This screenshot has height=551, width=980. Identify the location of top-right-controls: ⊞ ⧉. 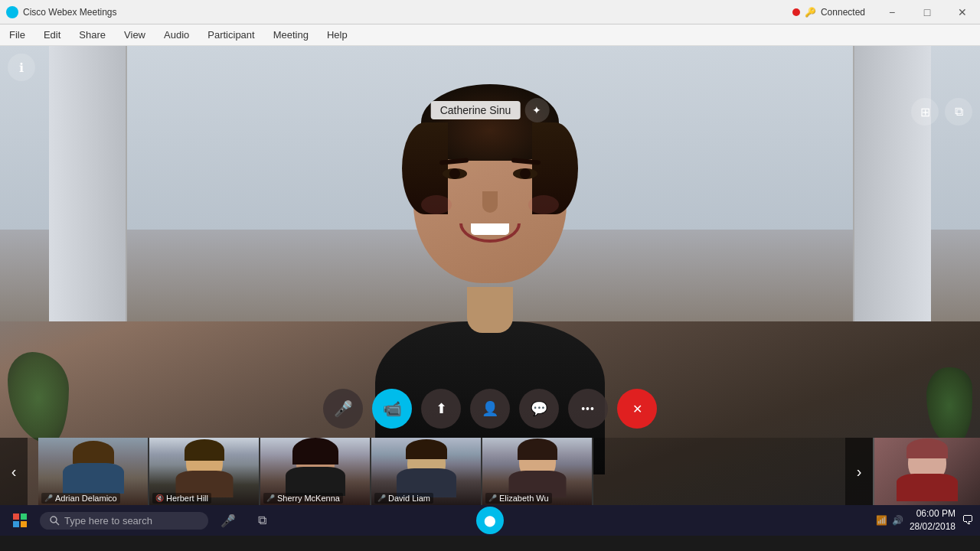
(942, 112).